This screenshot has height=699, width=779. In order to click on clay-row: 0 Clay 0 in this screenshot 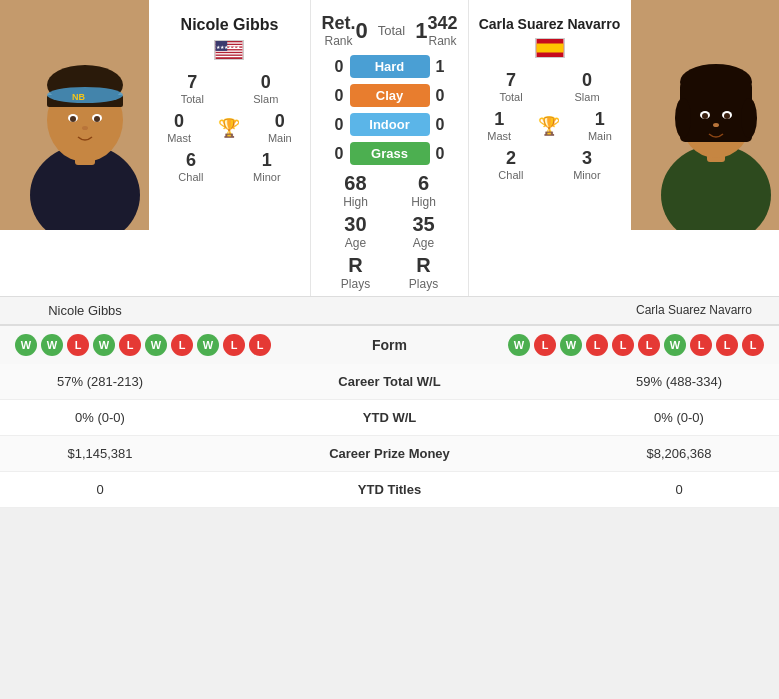, I will do `click(390, 96)`.